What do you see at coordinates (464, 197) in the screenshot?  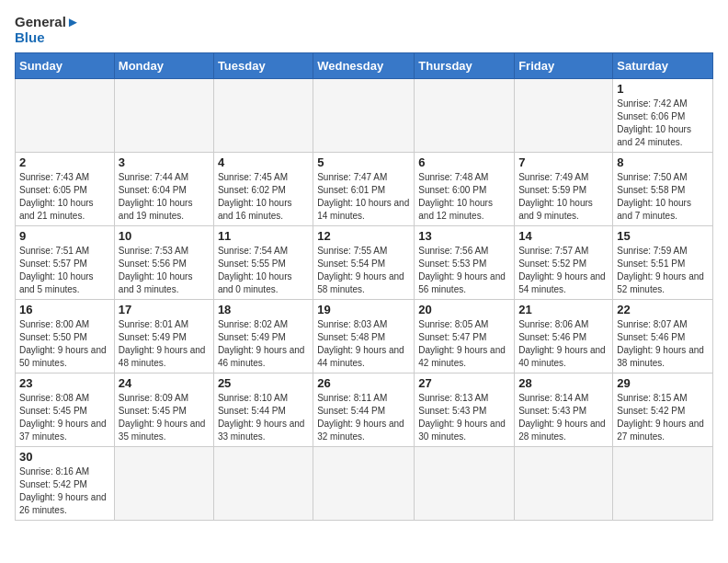 I see `day-info: Sunrise: 7:48 AMSunset: 6:00 PMDaylight:…` at bounding box center [464, 197].